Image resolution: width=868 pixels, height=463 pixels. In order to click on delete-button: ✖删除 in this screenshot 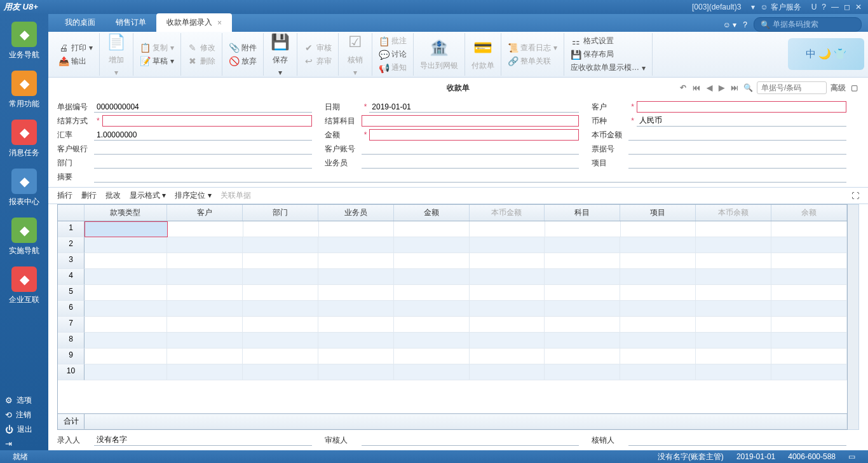, I will do `click(201, 61)`.